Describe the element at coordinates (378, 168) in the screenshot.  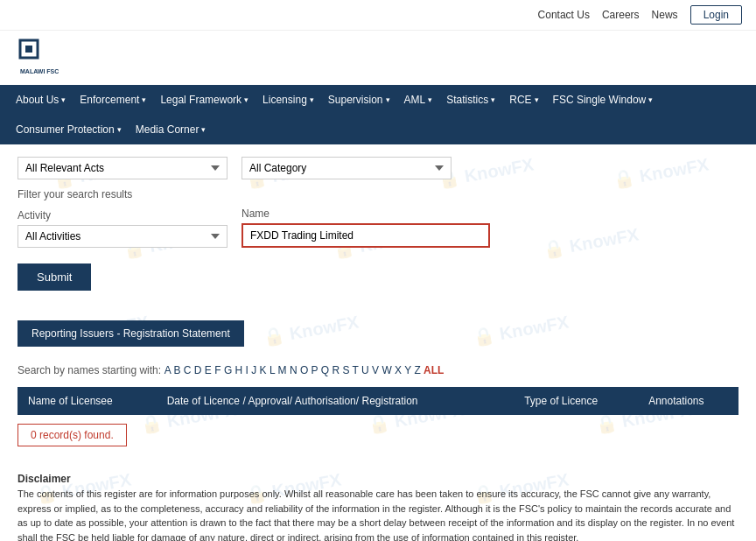
I see `filter-row-top: All Relevant Acts All Category` at that location.